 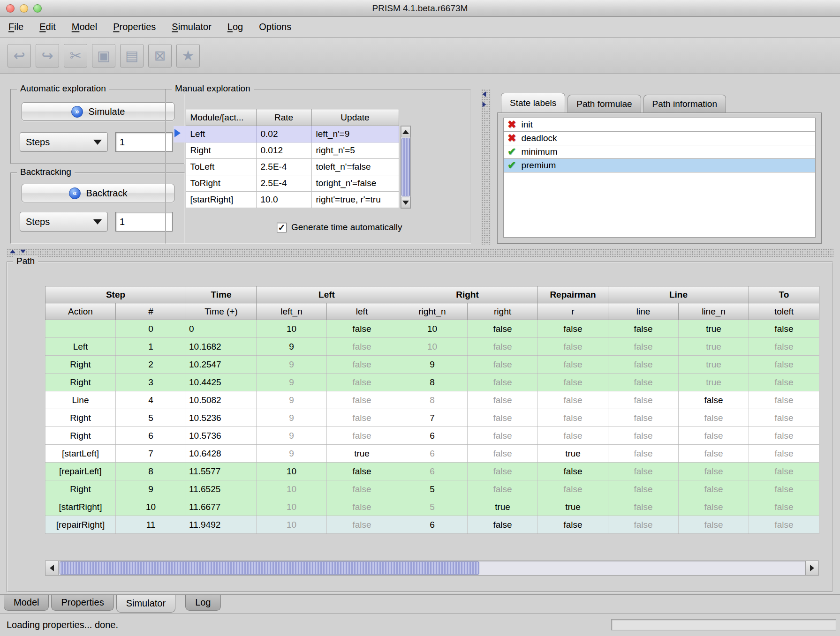 What do you see at coordinates (432, 382) in the screenshot?
I see `path-row-3: Right310.44259false8falsefalsefalsetruef…` at bounding box center [432, 382].